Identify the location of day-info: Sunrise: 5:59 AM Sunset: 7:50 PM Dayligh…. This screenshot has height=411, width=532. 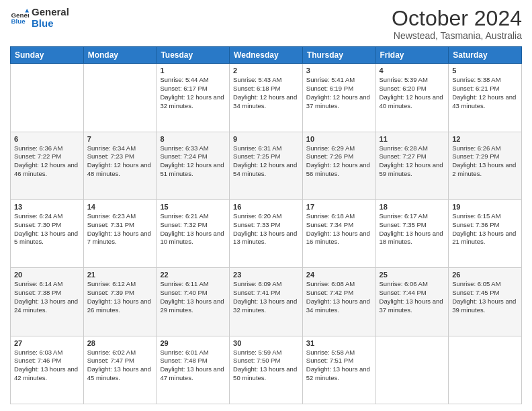
(266, 365).